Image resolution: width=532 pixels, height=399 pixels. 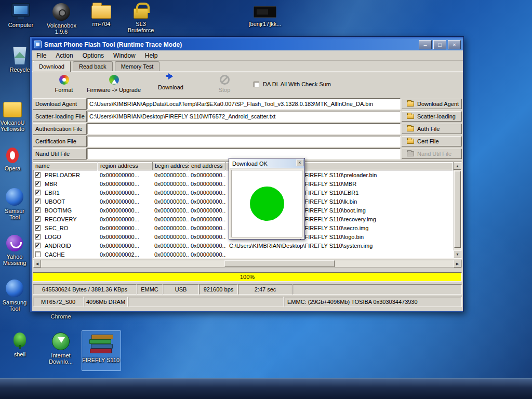 What do you see at coordinates (457, 264) in the screenshot?
I see `scroll-right-icon: ▶` at bounding box center [457, 264].